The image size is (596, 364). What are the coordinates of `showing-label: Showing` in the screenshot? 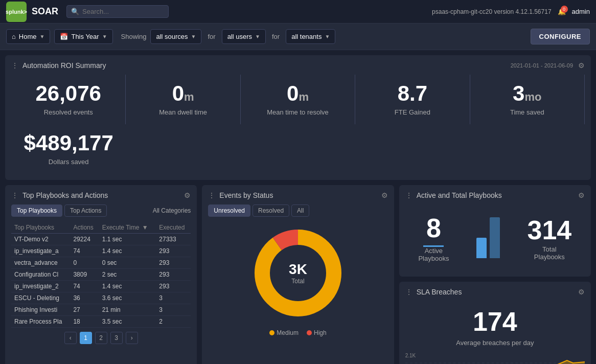 It's located at (134, 37).